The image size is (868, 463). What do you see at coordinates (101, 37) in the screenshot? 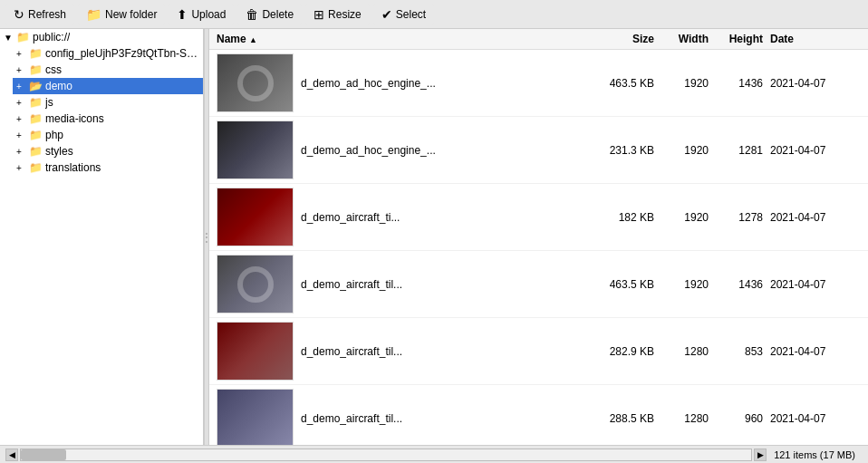
I see `tree-root: ▼ 📁 public://` at bounding box center [101, 37].